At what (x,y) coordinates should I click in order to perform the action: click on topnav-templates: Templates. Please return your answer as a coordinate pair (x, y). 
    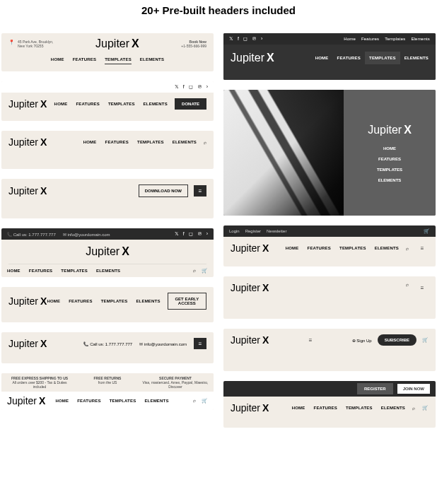
    Looking at the image, I should click on (395, 39).